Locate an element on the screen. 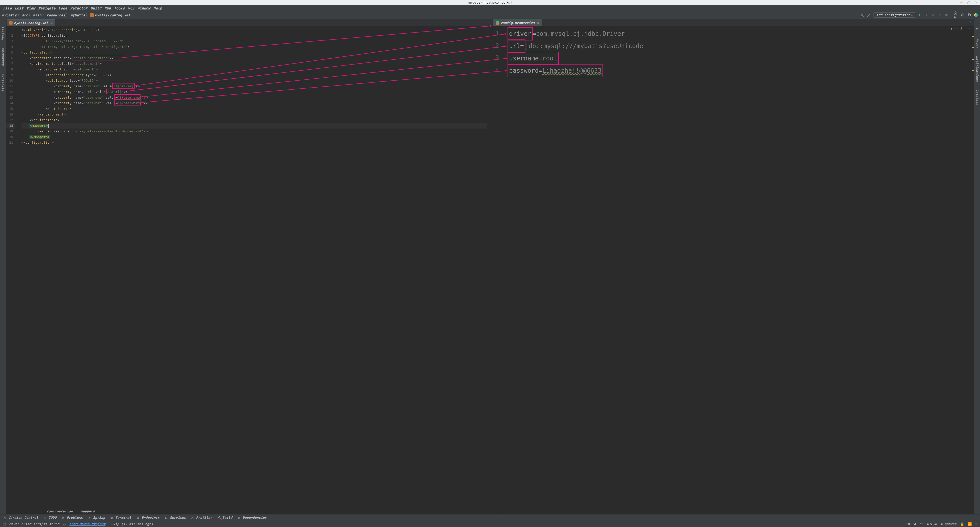 The width and height of the screenshot is (980, 527). jetbrains-icon is located at coordinates (976, 15).